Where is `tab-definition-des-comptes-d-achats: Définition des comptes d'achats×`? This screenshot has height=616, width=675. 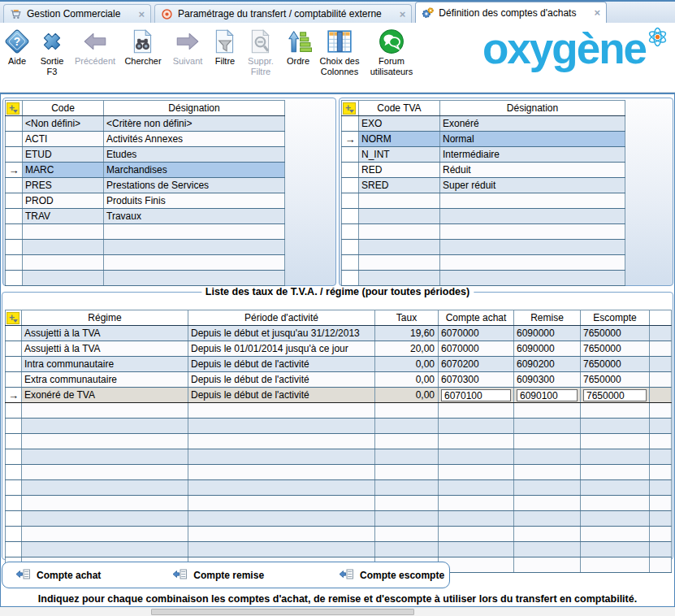
tab-definition-des-comptes-d-achats: Définition des comptes d'achats× is located at coordinates (511, 12).